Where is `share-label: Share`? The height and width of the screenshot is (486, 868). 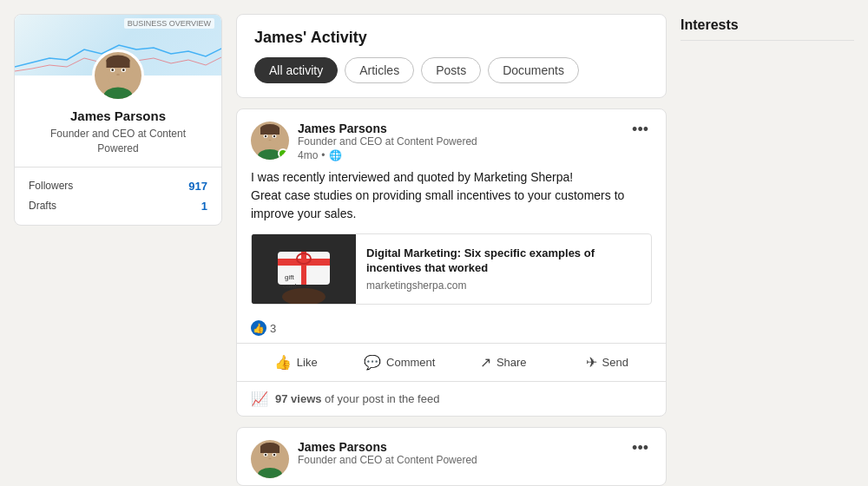 share-label: Share is located at coordinates (512, 363).